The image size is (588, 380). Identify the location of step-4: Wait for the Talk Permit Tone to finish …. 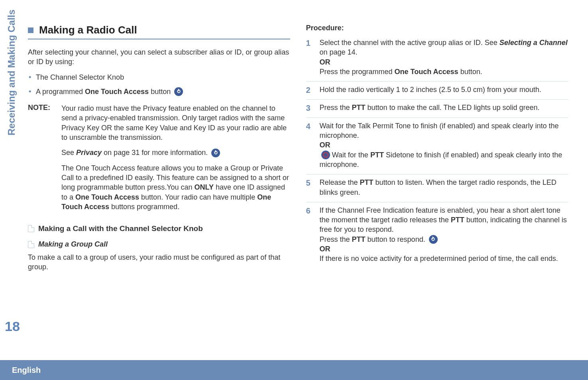
(437, 148).